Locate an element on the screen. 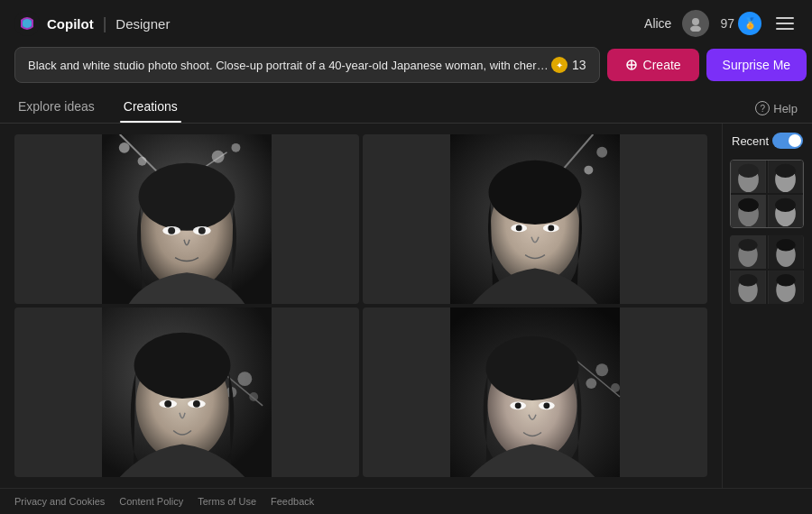 This screenshot has width=812, height=514. coin-value: 13 is located at coordinates (579, 65).